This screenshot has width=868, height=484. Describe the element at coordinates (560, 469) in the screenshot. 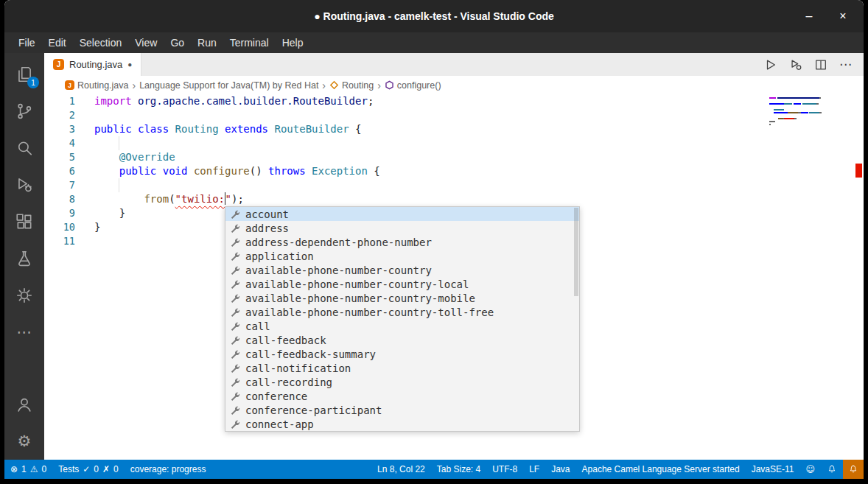

I see `language-mode-indicator: Java` at that location.